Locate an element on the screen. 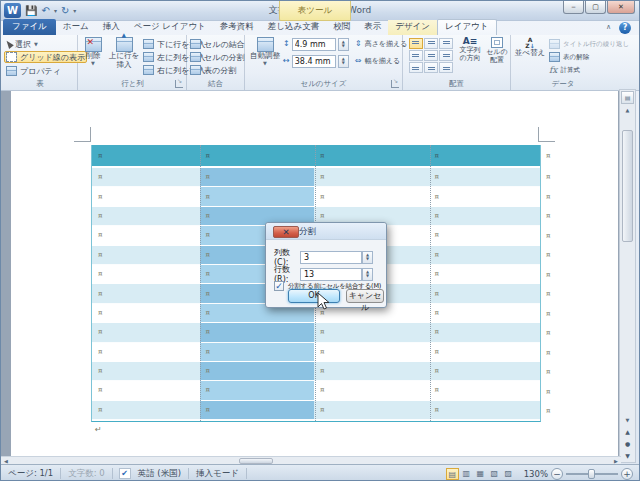  distribute-rows-button: ⇕ 高さを揃える is located at coordinates (381, 44).